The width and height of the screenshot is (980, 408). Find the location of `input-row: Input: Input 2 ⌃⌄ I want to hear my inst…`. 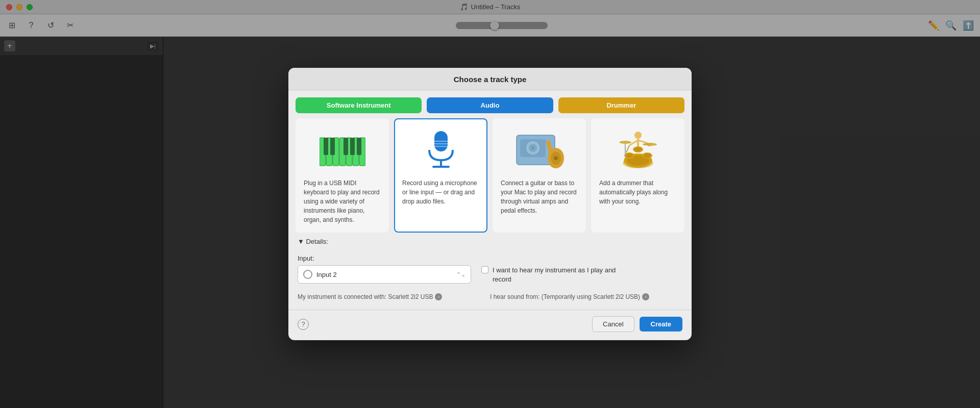

input-row: Input: Input 2 ⌃⌄ I want to hear my inst… is located at coordinates (490, 269).